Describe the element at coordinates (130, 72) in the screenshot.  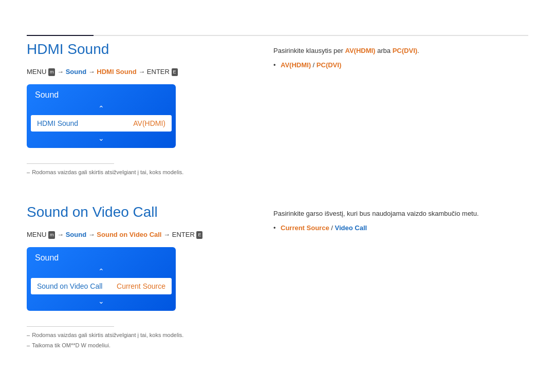
I see `hdmi-menu-path: MENU m → Sound → HDMI Sound → ENTER E` at that location.